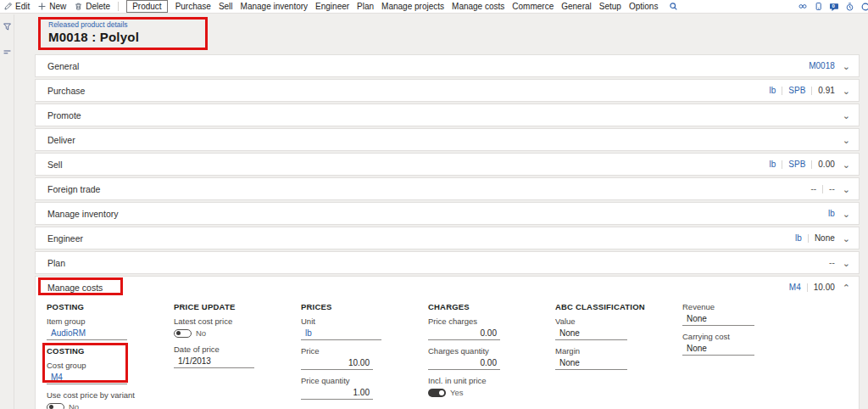 This screenshot has width=868, height=409. I want to click on annotation-box-header: Released product details M0018 : Polyol, so click(123, 34).